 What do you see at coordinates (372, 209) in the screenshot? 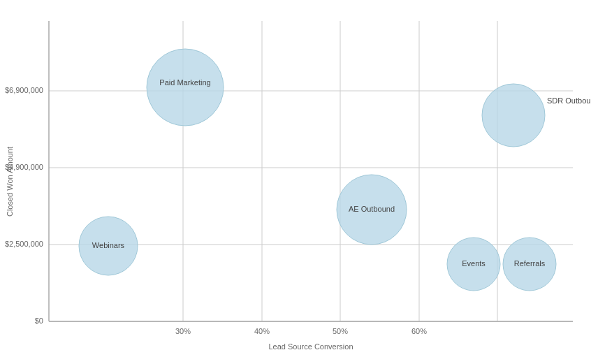
I see `bubble-label-ae-outbound: AE Outbound` at bounding box center [372, 209].